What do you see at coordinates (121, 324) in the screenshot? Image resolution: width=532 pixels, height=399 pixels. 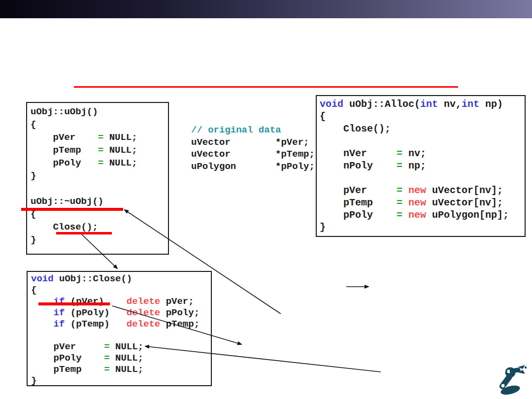 I see `code-line: if (pTemp) delete pTemp;` at bounding box center [121, 324].